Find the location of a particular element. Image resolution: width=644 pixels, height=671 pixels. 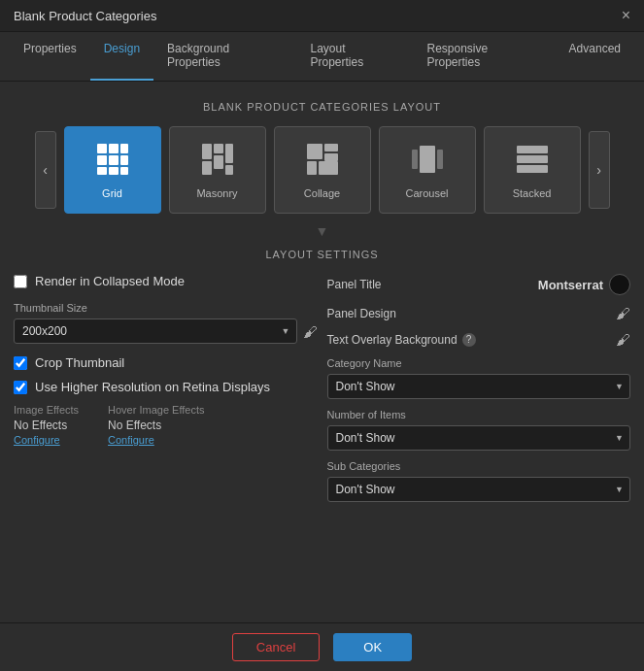

category-name-select: Don't Show Show is located at coordinates (480, 386).